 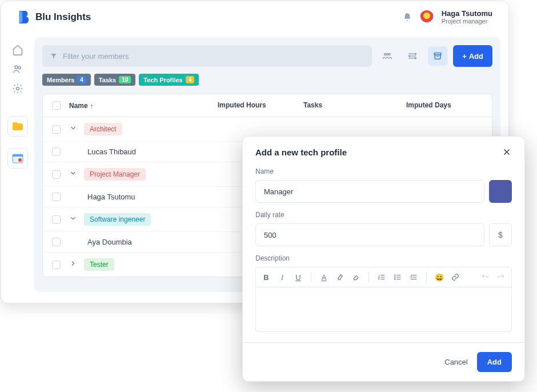 What do you see at coordinates (18, 126) in the screenshot?
I see `folder-icon` at bounding box center [18, 126].